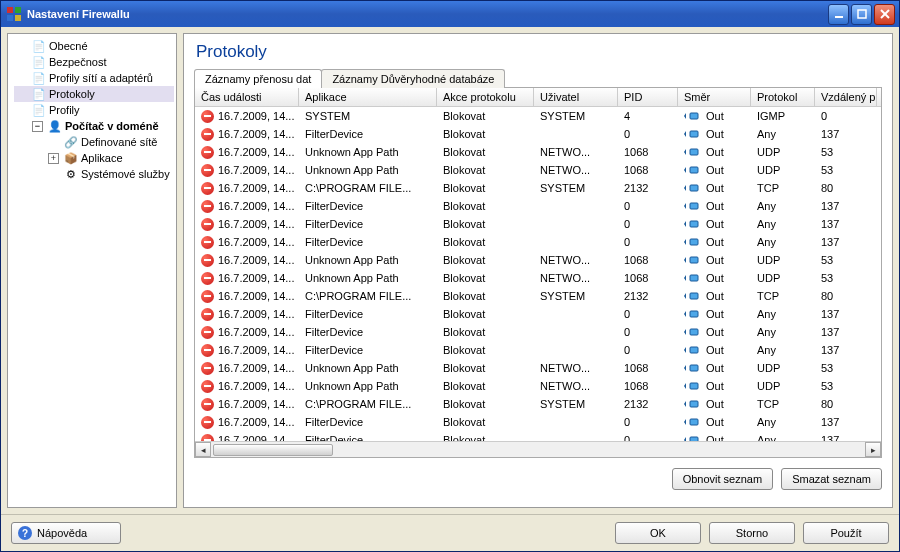  I want to click on tree-item-bezpecnost: 📄 Bezpečnost, so click(94, 62).